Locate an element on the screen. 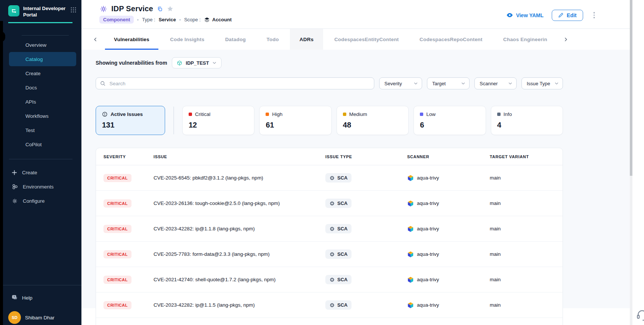 Image resolution: width=644 pixels, height=325 pixels. layers-icon is located at coordinates (207, 20).